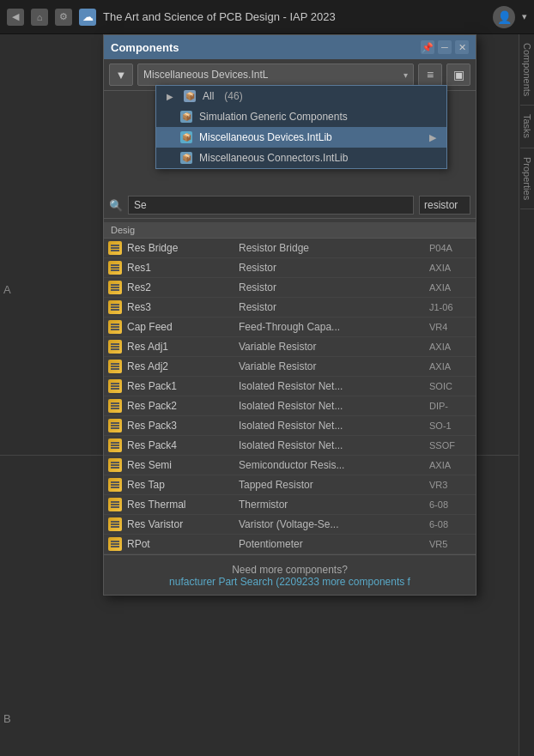 This screenshot has height=756, width=534. Describe the element at coordinates (64, 17) in the screenshot. I see `settings-icon: ⚙` at that location.